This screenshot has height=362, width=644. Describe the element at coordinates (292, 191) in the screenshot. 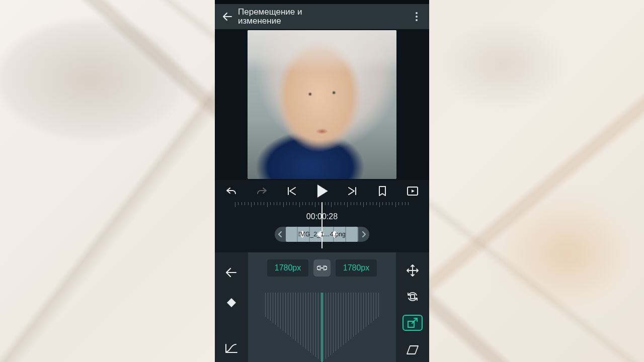

I see `skip-start-icon` at that location.